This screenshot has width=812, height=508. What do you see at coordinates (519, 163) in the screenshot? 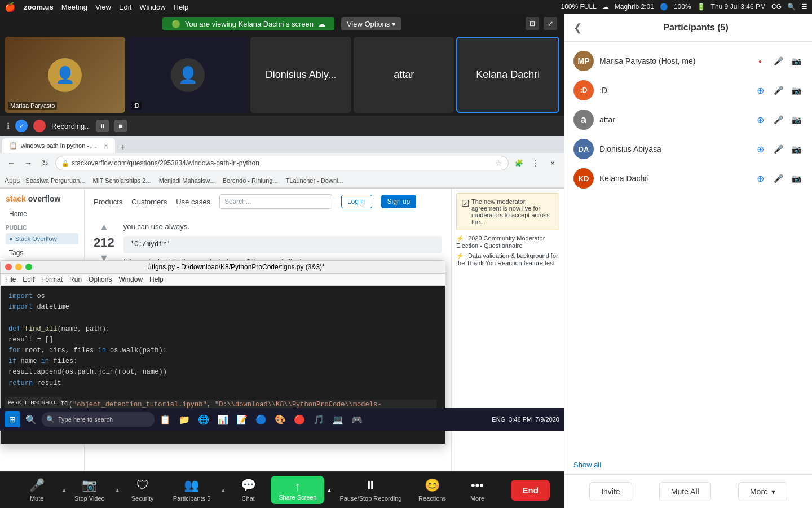
I see `extensions-btn: 🧩` at bounding box center [519, 163].